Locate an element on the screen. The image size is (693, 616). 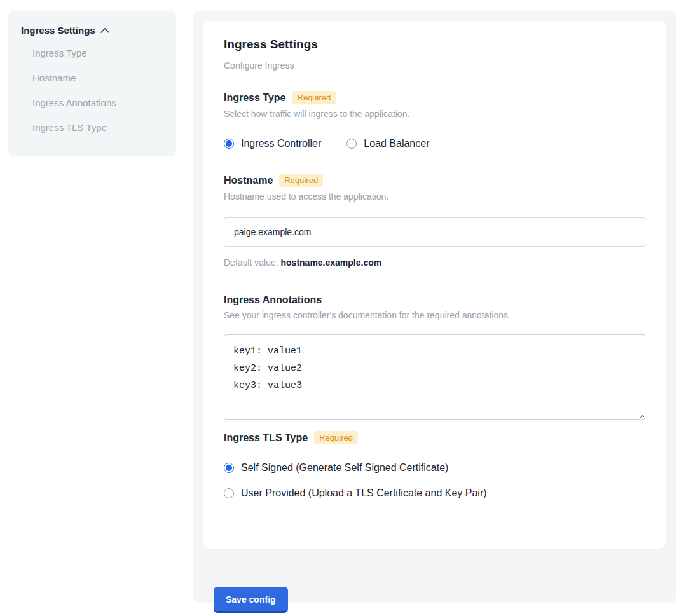
radio-label: Ingress Controller is located at coordinates (281, 144).